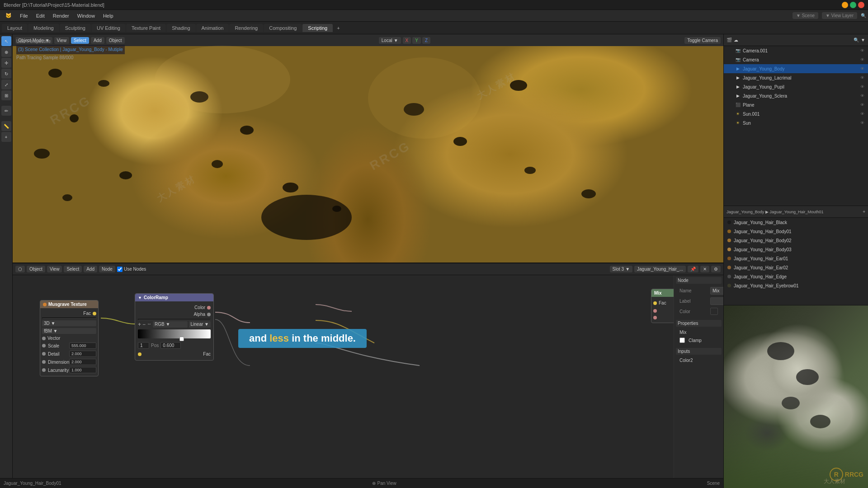 Image resolution: width=868 pixels, height=488 pixels. I want to click on camera-eye: 👁, so click(863, 60).